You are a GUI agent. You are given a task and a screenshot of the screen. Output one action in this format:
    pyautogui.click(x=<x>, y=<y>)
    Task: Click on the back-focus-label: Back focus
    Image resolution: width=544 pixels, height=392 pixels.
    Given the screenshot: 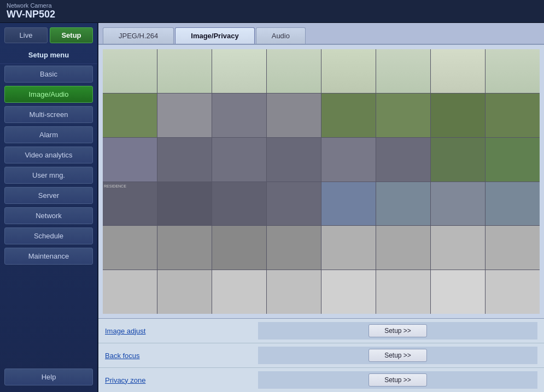 What is the action you would take?
    pyautogui.click(x=182, y=355)
    